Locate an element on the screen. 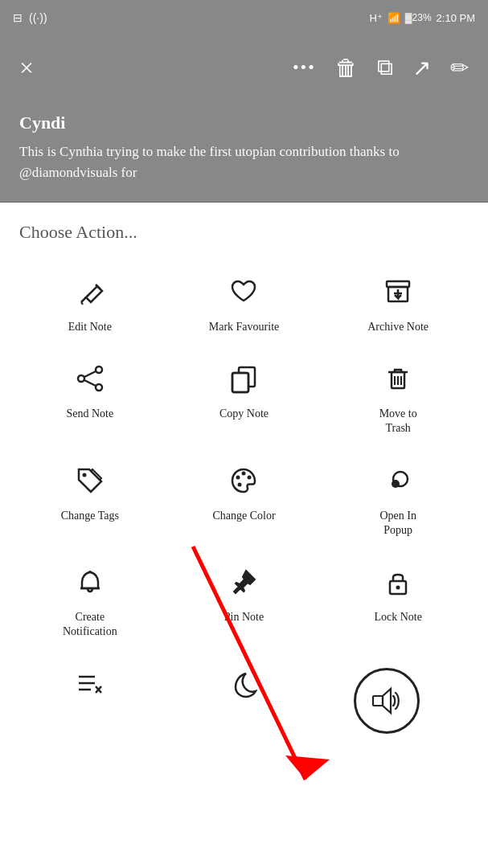 The width and height of the screenshot is (488, 868). open-in-popup-button: Open InPopup is located at coordinates (398, 502).